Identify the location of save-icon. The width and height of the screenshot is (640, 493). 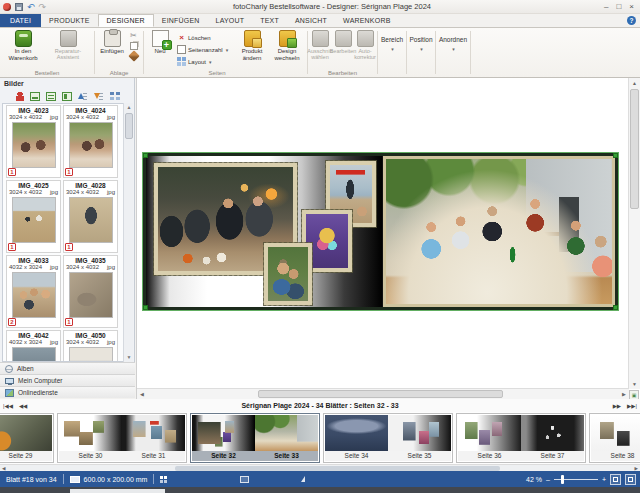
(19, 7).